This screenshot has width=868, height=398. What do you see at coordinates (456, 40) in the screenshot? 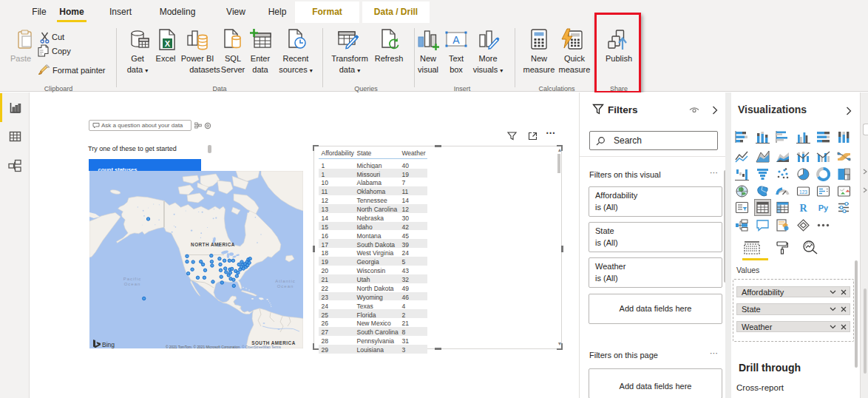
I see `svg-text: A` at bounding box center [456, 40].